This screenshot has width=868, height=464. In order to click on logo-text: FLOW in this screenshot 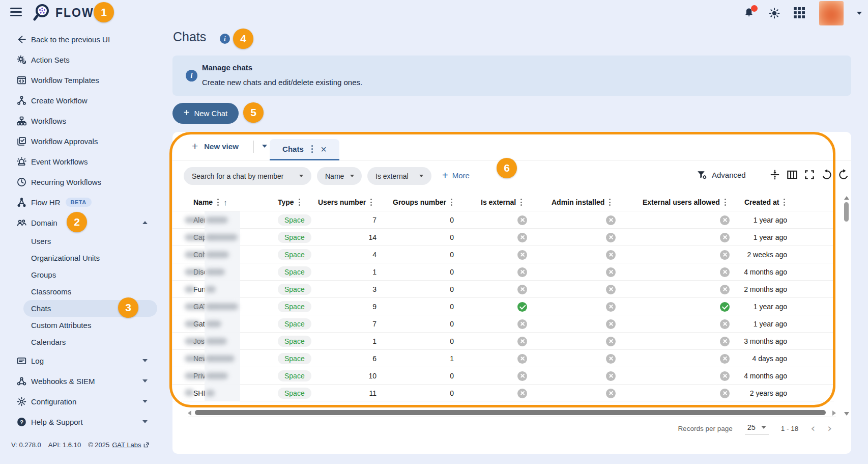, I will do `click(75, 13)`.